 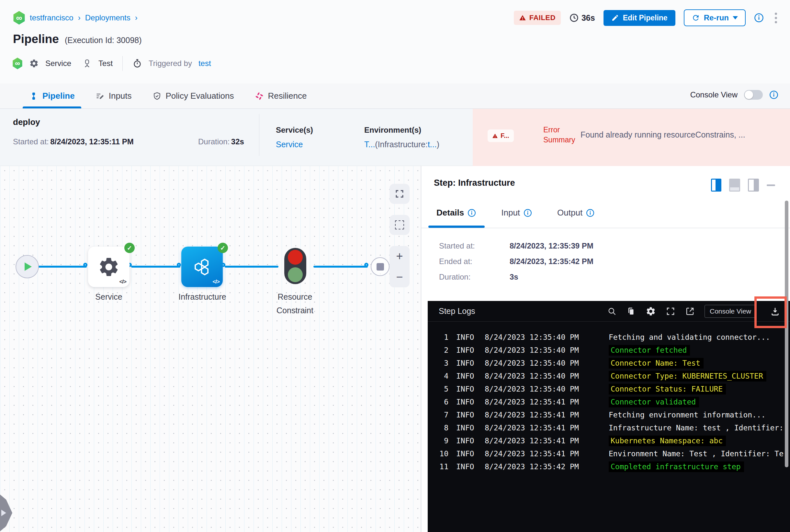 I want to click on open-external-icon, so click(x=690, y=311).